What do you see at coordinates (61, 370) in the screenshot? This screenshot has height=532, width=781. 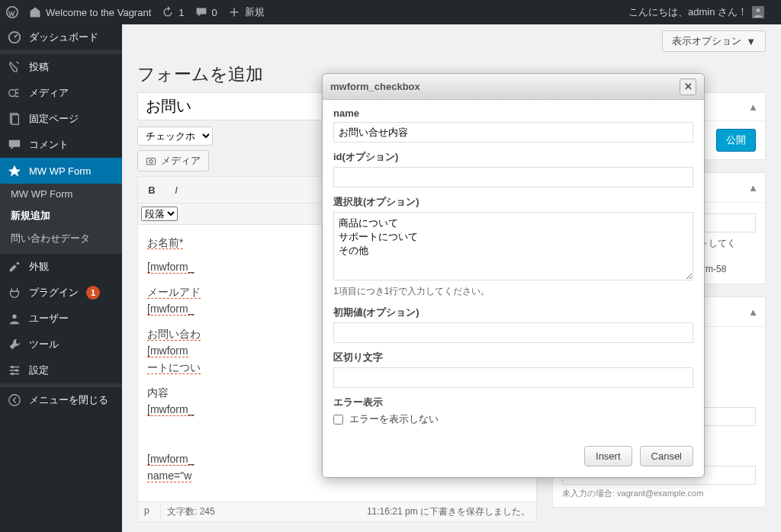 I see `menu-settings: 設定` at bounding box center [61, 370].